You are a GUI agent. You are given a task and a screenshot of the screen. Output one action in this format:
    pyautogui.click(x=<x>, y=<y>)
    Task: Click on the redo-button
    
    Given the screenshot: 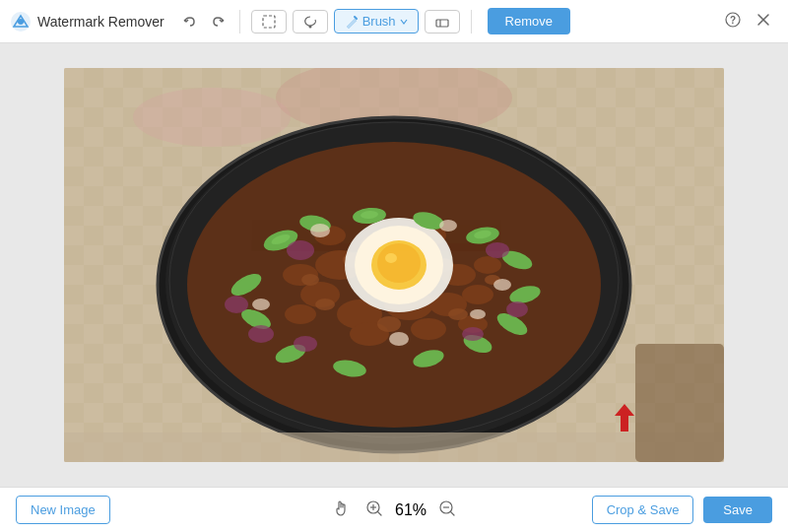 What is the action you would take?
    pyautogui.click(x=218, y=22)
    